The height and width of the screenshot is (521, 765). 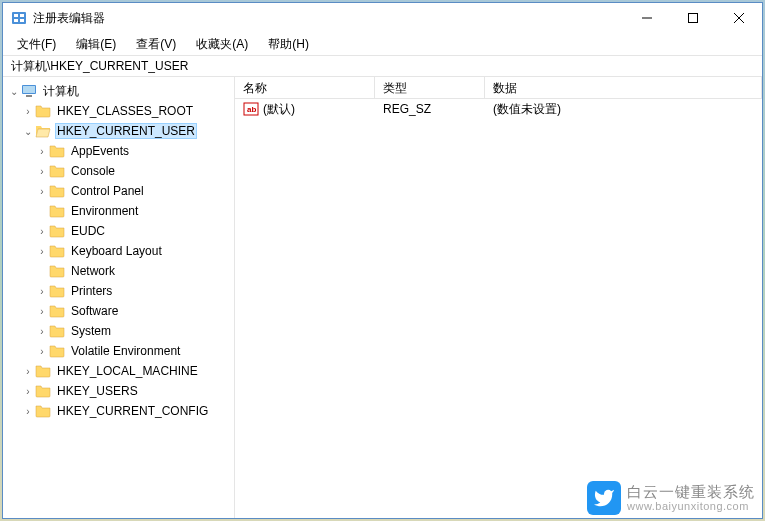 What do you see at coordinates (94, 311) in the screenshot?
I see `tree-label: Software` at bounding box center [94, 311].